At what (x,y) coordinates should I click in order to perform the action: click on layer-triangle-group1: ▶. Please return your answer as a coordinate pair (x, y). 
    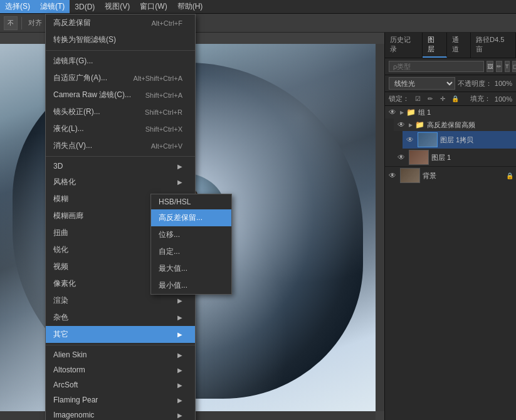
    Looking at the image, I should click on (402, 113).